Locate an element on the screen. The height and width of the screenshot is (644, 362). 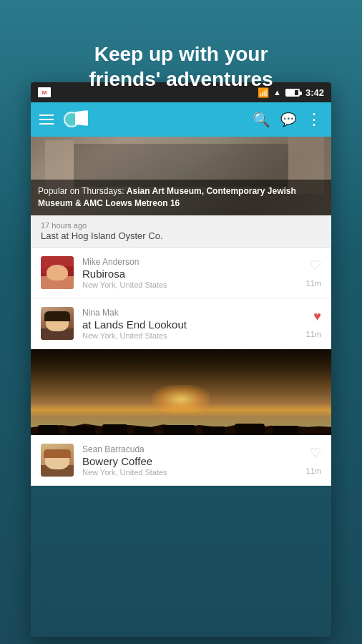
page-header: Keep up with yourfriends' adventures is located at coordinates (181, 64).